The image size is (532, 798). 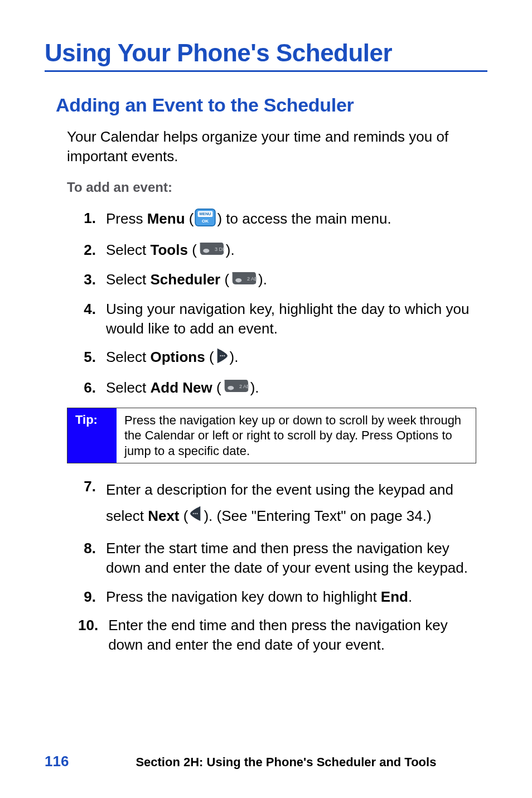 I want to click on step-number: 10., so click(x=93, y=635).